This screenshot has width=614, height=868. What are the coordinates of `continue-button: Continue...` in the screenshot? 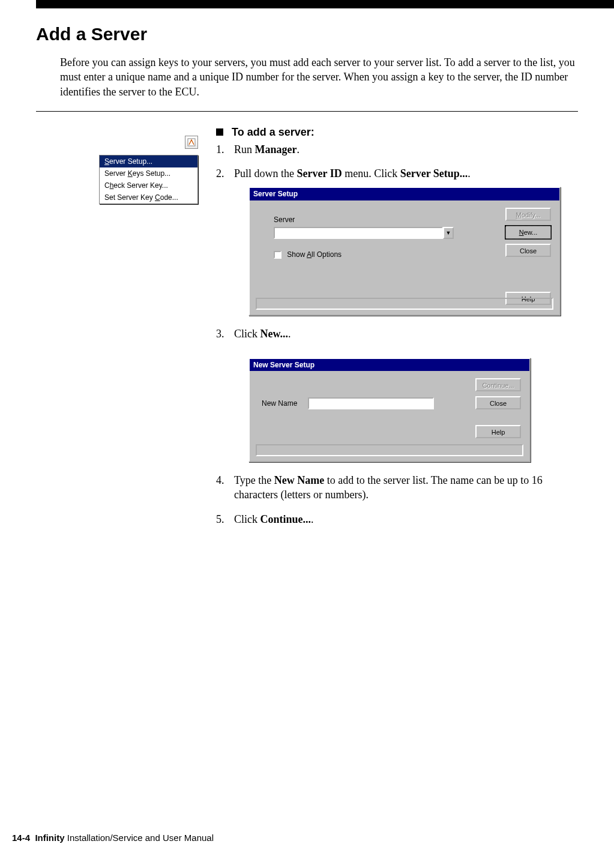 It's located at (498, 385).